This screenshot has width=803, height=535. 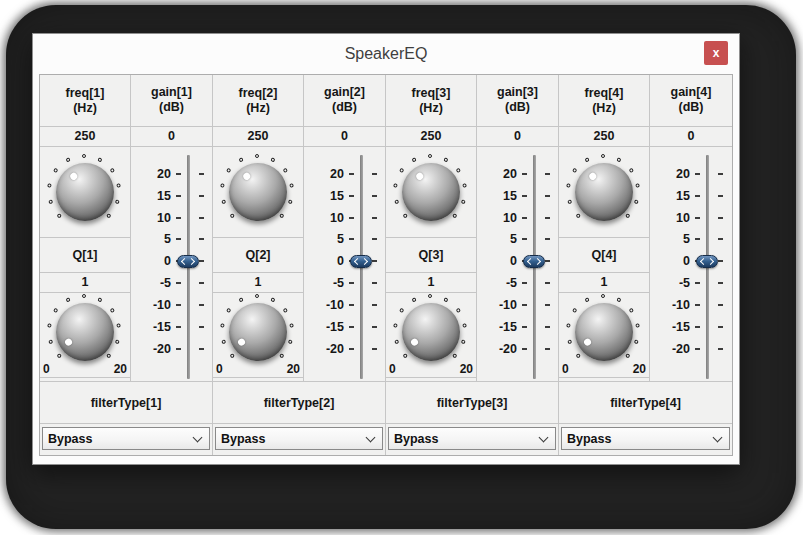 I want to click on gain-header-name: gain[1], so click(x=172, y=92).